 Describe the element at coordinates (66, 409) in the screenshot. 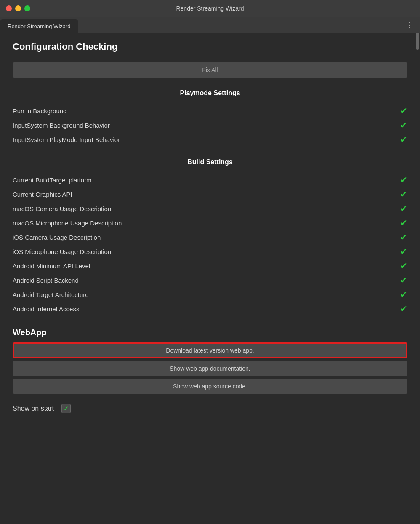

I see `checkbox-check-icon: ✓` at that location.